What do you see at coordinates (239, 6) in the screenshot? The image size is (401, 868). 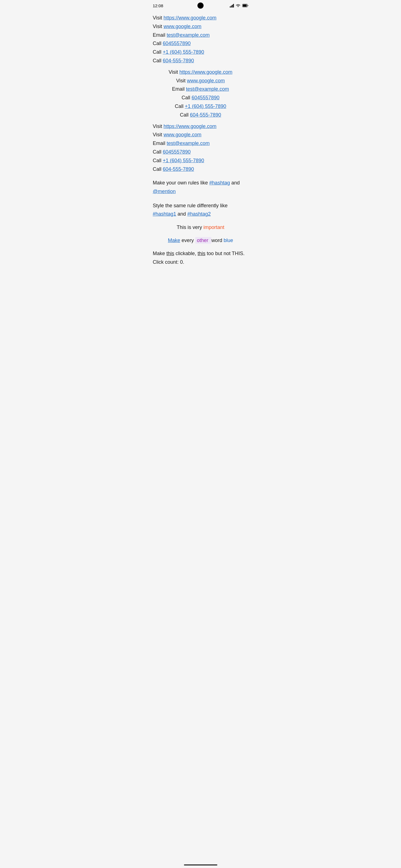 I see `status-icons` at bounding box center [239, 6].